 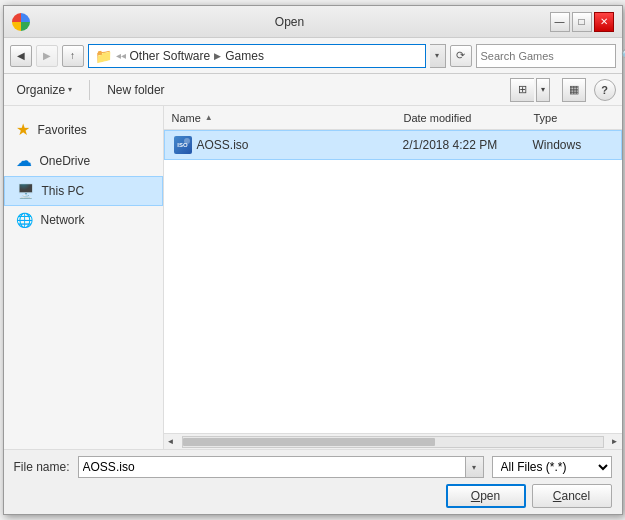 I want to click on dialog-title: Open, so click(x=290, y=22).